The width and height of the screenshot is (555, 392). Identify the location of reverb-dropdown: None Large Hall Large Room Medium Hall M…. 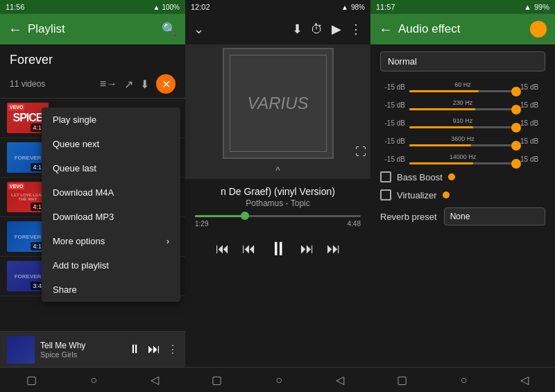
(495, 216).